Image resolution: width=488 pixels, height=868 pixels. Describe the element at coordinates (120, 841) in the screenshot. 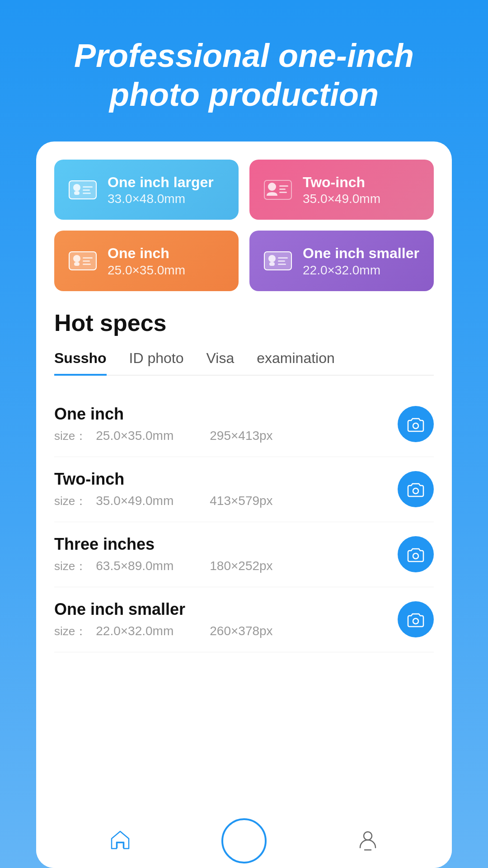

I see `home-nav-item` at that location.